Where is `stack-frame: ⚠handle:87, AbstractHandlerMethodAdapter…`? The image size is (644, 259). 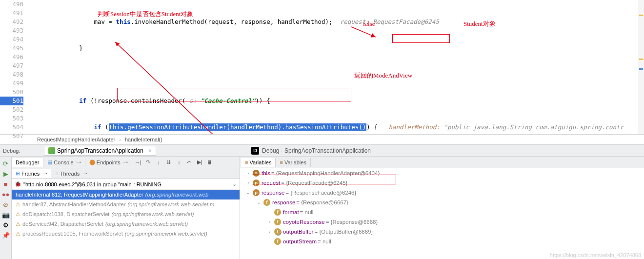 stack-frame: ⚠handle:87, AbstractHandlerMethodAdapter… is located at coordinates (126, 204).